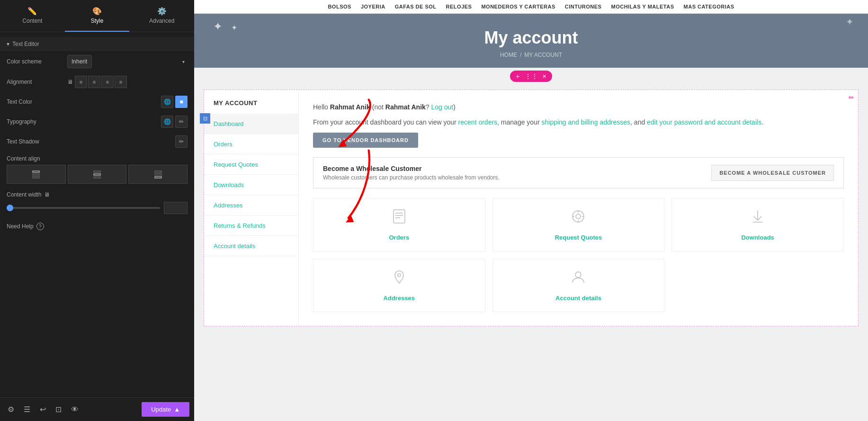  I want to click on update-btn-label: Update, so click(161, 409).